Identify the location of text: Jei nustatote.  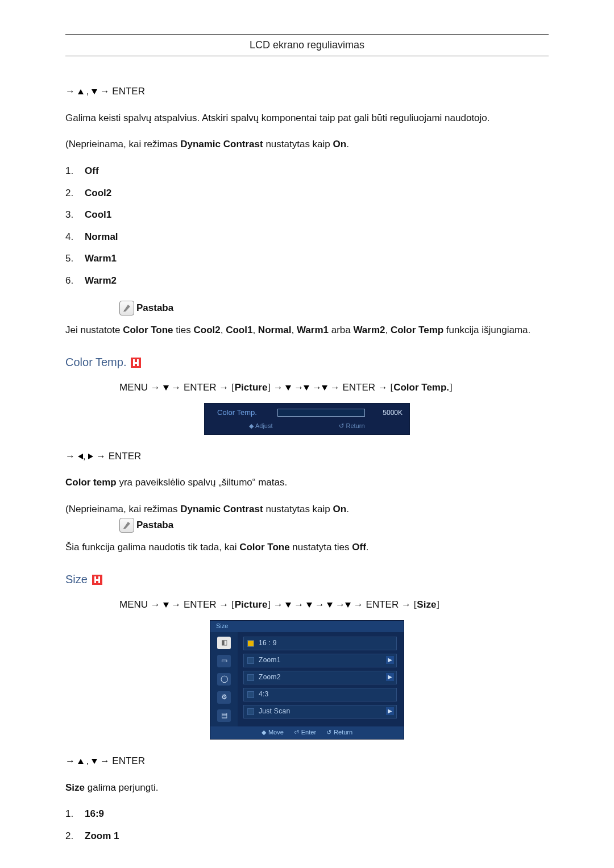
(94, 330).